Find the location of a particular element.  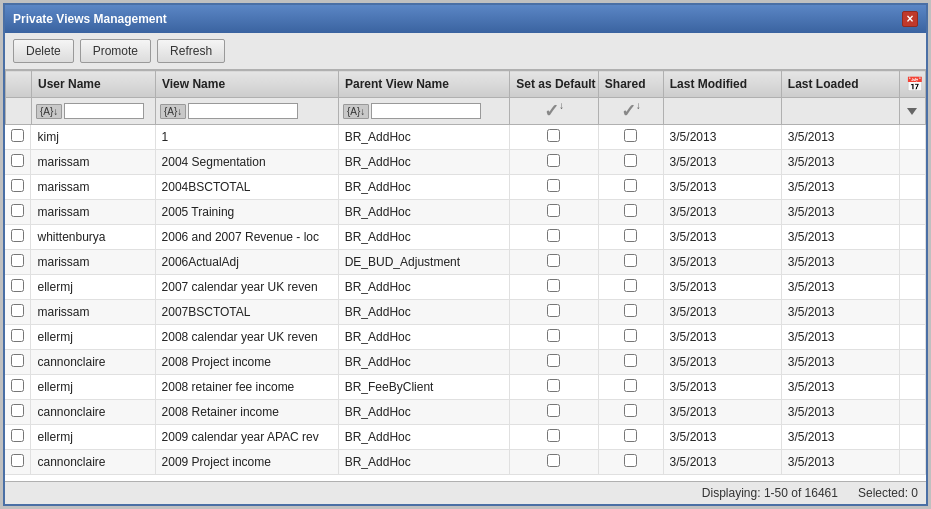

table-row: marissam2007BSCTOTALBR_AddHoc3/5/20133/5… is located at coordinates (466, 312).